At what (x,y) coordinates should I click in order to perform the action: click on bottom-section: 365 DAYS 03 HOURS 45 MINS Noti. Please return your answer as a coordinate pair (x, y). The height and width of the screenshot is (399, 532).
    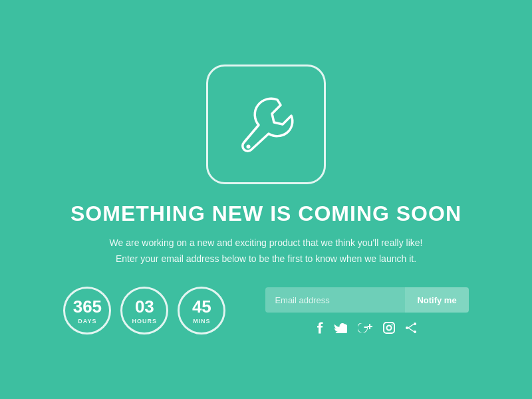
    Looking at the image, I should click on (266, 311).